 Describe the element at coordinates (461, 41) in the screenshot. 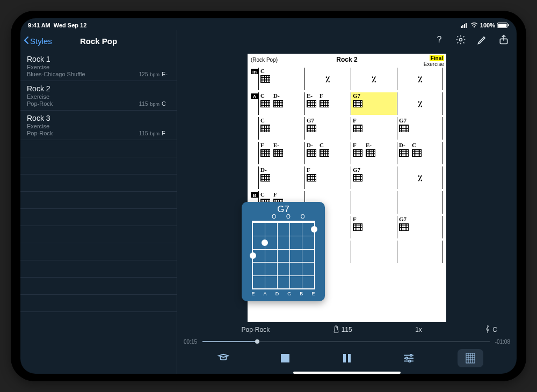

I see `gear-icon` at that location.